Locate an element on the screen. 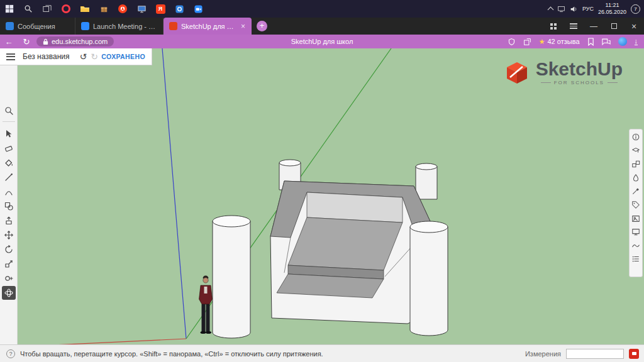 The image size is (644, 362). measurements-area: Измерения is located at coordinates (585, 354).